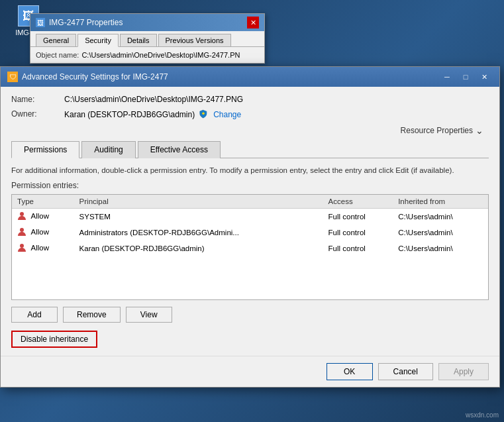 The image size is (504, 422). I want to click on table-header-row: Type Principal Access Inherited from, so click(250, 201).